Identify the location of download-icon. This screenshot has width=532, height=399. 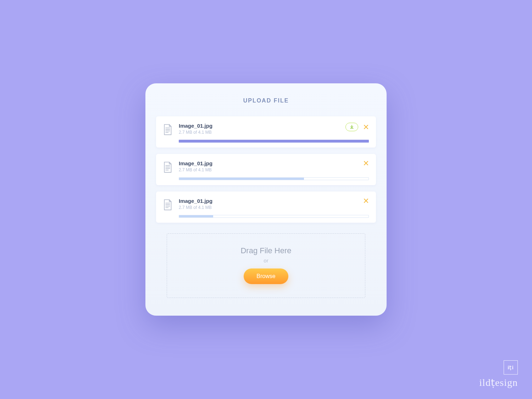
(352, 127).